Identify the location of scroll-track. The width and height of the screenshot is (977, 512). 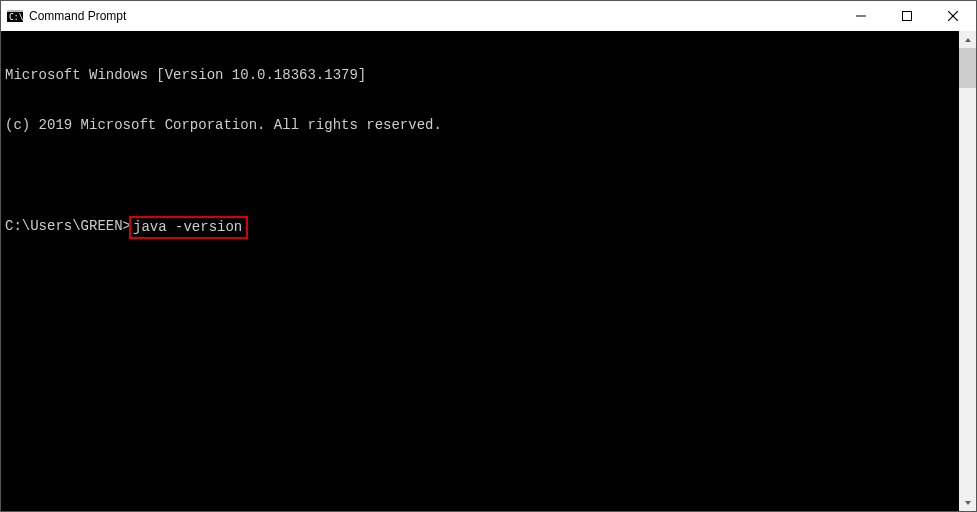
(968, 271).